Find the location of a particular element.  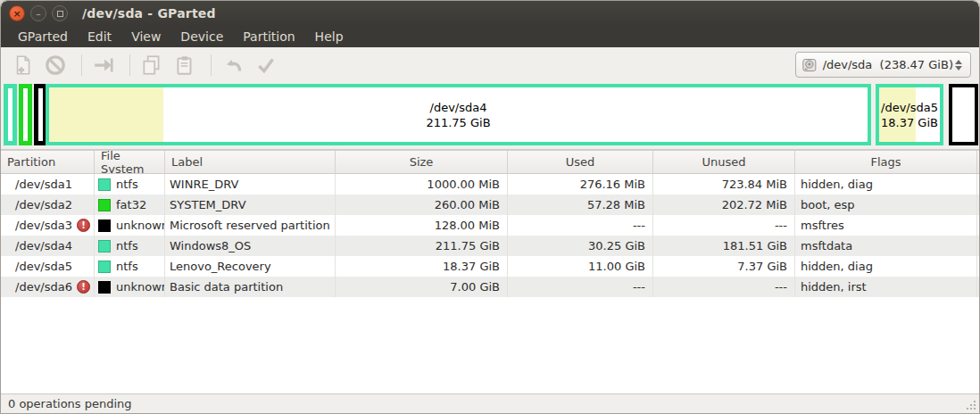

undo-button is located at coordinates (233, 65).